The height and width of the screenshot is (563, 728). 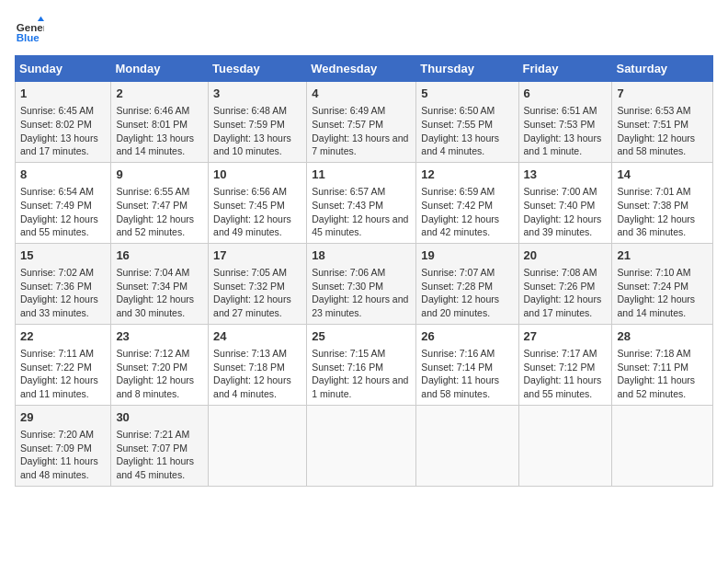 What do you see at coordinates (160, 202) in the screenshot?
I see `calendar-cell: 9Sunrise: 6:55 AMSunset: 7:47 PMDaylight…` at bounding box center [160, 202].